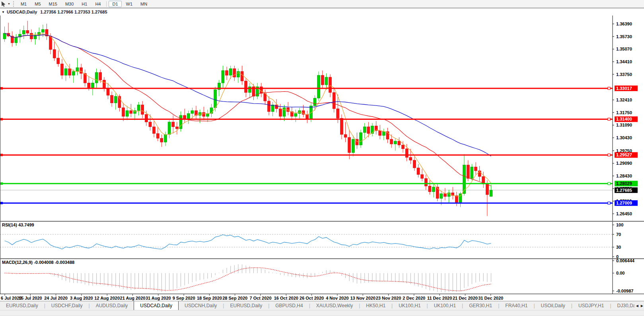 This screenshot has width=644, height=316. What do you see at coordinates (624, 214) in the screenshot?
I see `svg-text: 1.26450` at bounding box center [624, 214].